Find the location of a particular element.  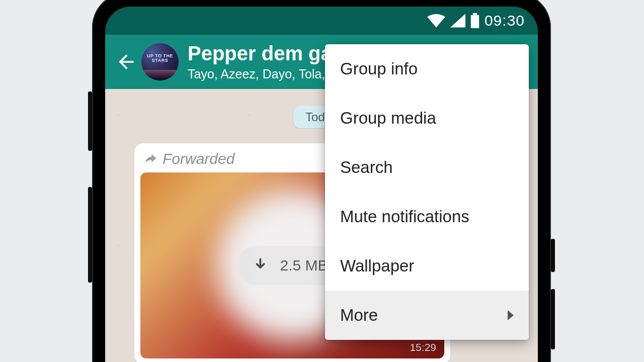

download-icon is located at coordinates (260, 265).